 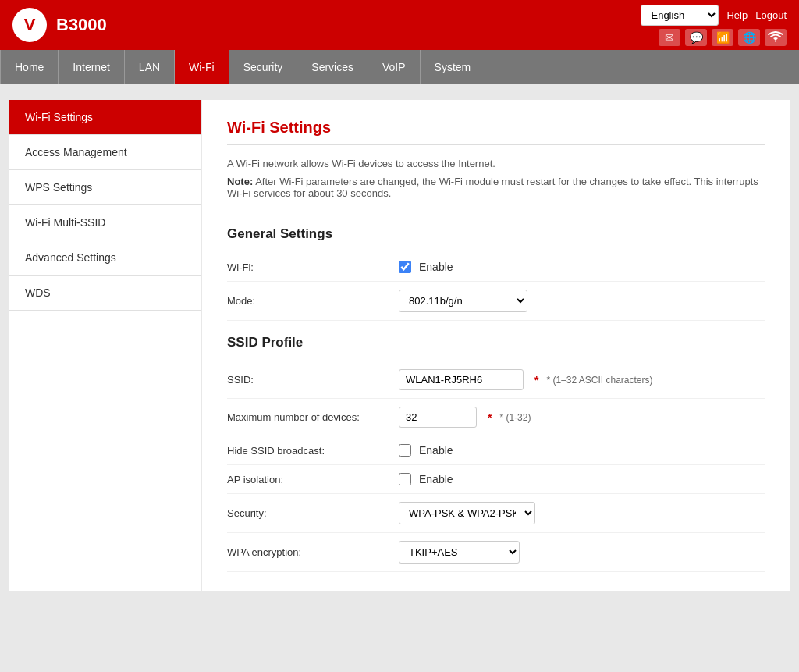 I want to click on hide-ssid-checkbox, so click(x=405, y=450).